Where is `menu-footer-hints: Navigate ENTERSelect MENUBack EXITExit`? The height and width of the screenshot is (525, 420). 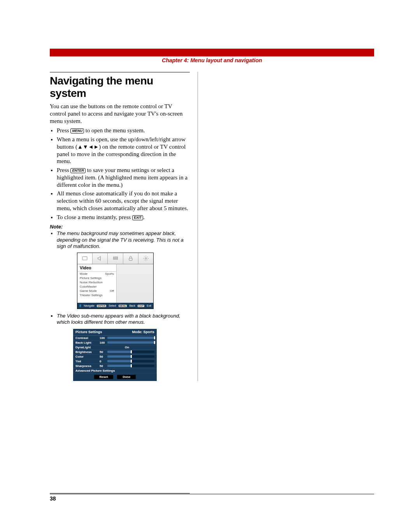 menu-footer-hints: Navigate ENTERSelect MENUBack EXITExit is located at coordinates (115, 306).